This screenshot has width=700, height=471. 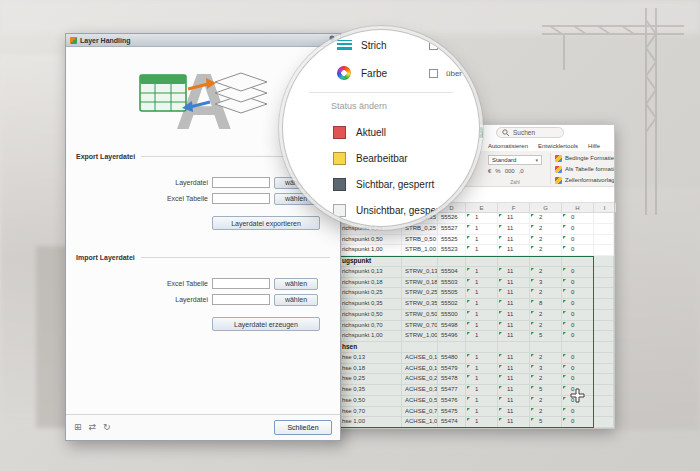 What do you see at coordinates (584, 180) in the screenshot?
I see `cell-styles-button: Zellenformatvorlagen▾` at bounding box center [584, 180].